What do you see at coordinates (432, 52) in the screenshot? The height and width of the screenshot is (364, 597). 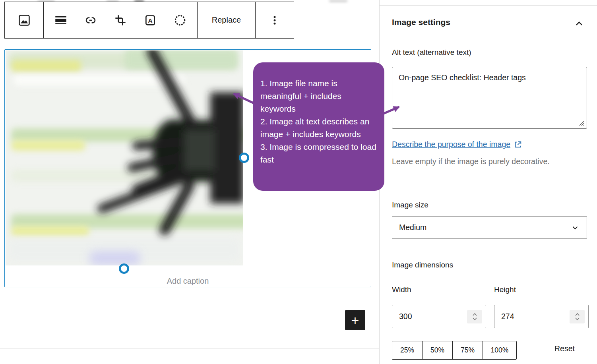 I see `alt-text-label: Alt text (alternative text)` at bounding box center [432, 52].